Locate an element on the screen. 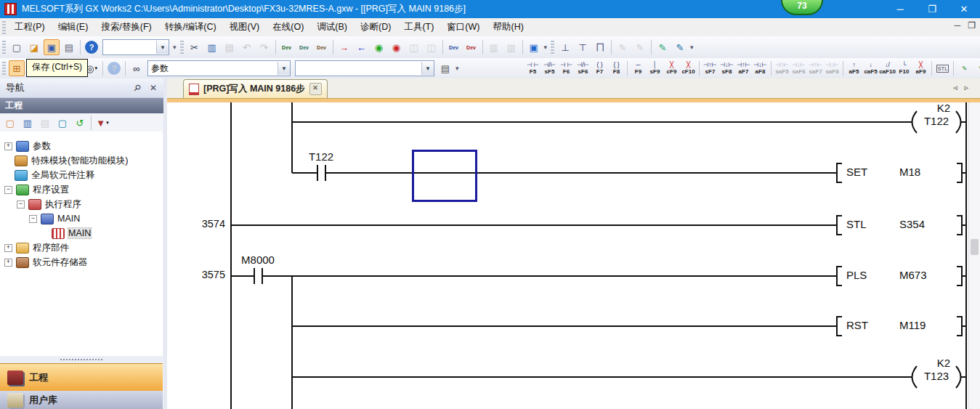 The height and width of the screenshot is (409, 980). falling-pulse-close-button: ⊣↓⊢saF6 is located at coordinates (799, 68).